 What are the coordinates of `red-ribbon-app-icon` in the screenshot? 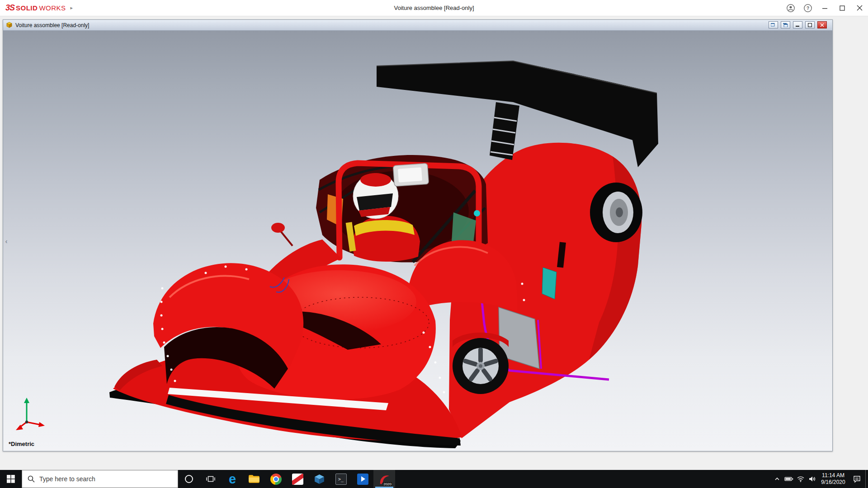 It's located at (297, 479).